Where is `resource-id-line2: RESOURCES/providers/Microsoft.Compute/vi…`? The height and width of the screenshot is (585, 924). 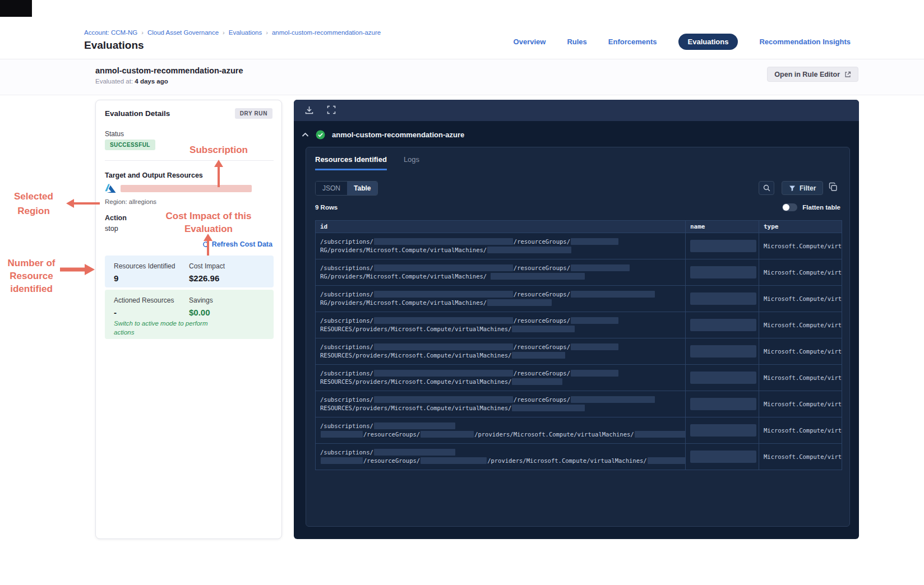 resource-id-line2: RESOURCES/providers/Microsoft.Compute/vi… is located at coordinates (500, 329).